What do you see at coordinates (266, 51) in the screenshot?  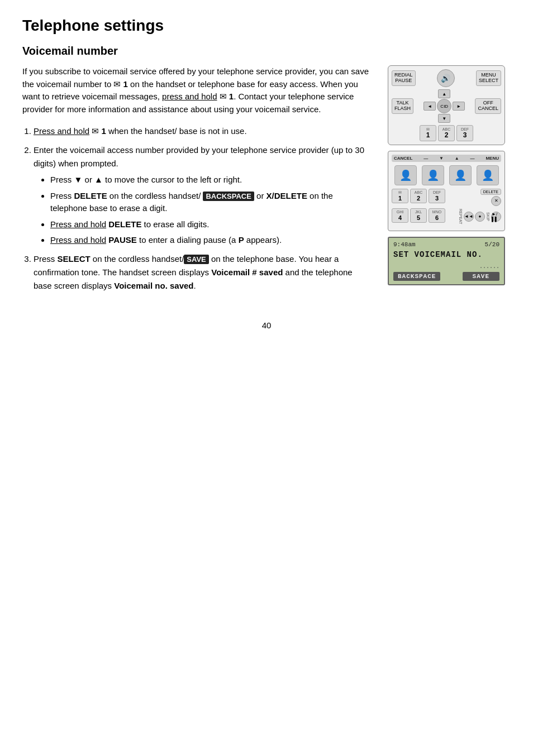 I see `section-title: Voicemail number` at bounding box center [266, 51].